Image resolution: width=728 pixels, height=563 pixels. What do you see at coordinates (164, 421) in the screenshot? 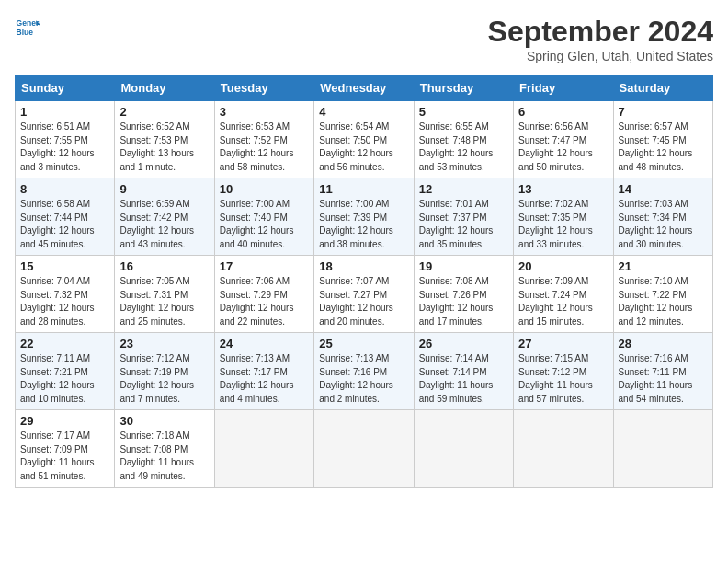
I see `day-number: 30` at bounding box center [164, 421].